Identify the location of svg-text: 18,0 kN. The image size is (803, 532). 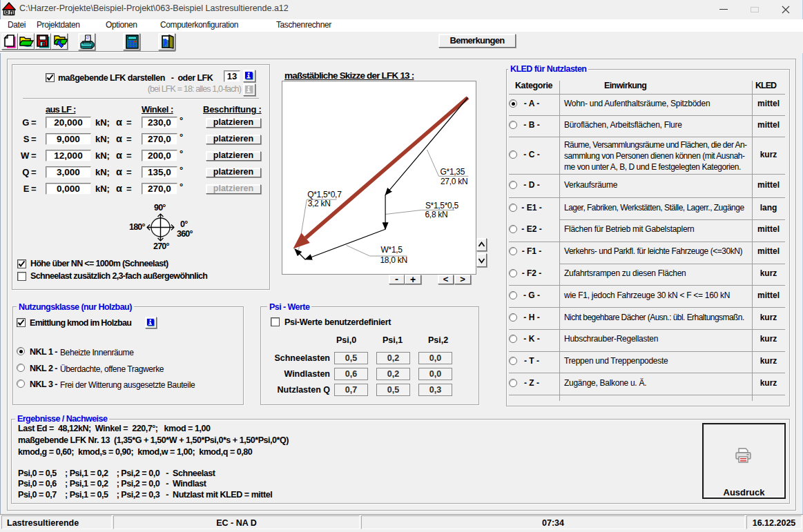
(394, 260).